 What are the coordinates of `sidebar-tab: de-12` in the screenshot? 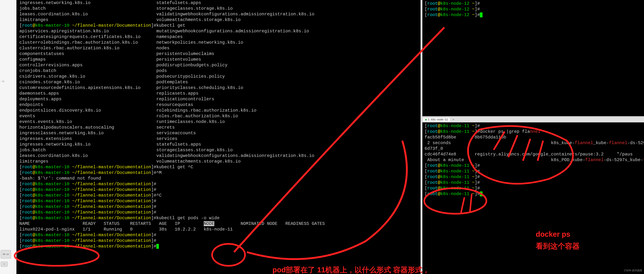 It's located at (6, 254).